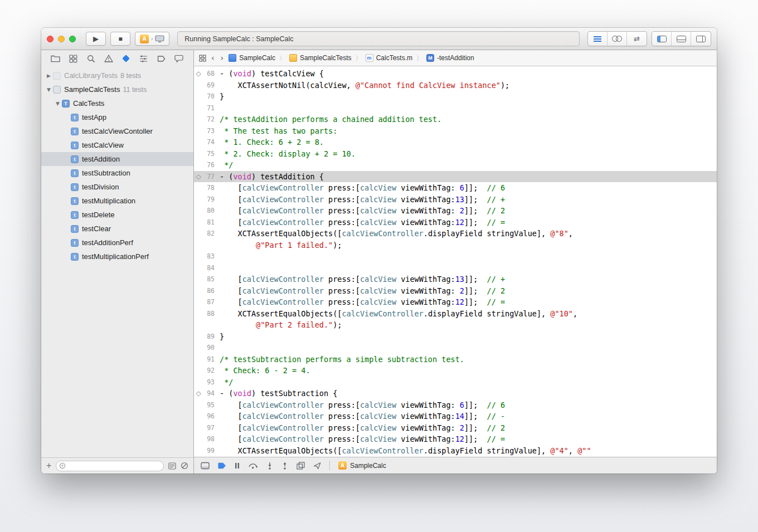  Describe the element at coordinates (701, 39) in the screenshot. I see `toggle-utilities-button` at that location.